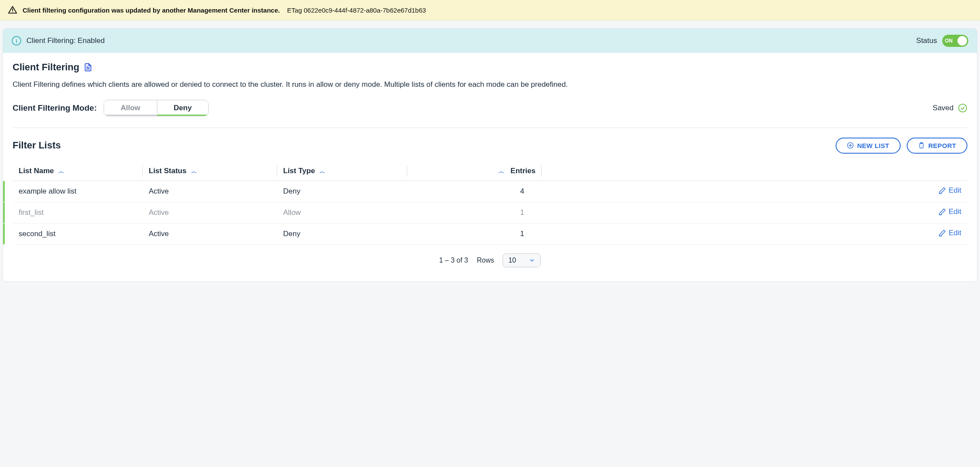  What do you see at coordinates (523, 171) in the screenshot?
I see `col-header-entries-label: Entries` at bounding box center [523, 171].